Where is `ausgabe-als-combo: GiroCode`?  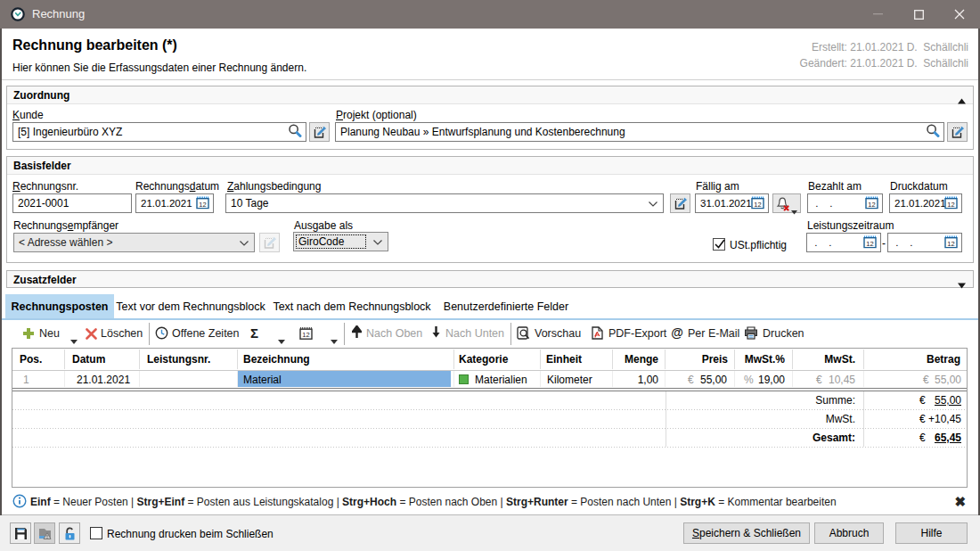
ausgabe-als-combo: GiroCode is located at coordinates (340, 242).